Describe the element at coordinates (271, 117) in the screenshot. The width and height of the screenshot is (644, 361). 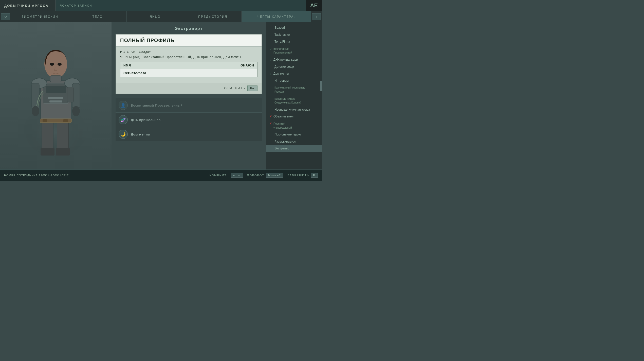
I see `x-icon-snake: ✗` at that location.